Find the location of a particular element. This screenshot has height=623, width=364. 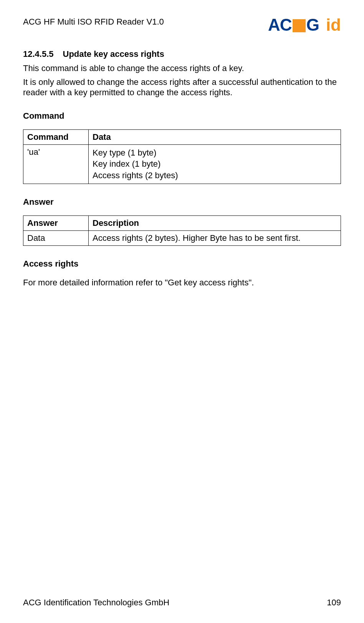

section-paragraph-1: This command is able to change the acces… is located at coordinates (182, 68).